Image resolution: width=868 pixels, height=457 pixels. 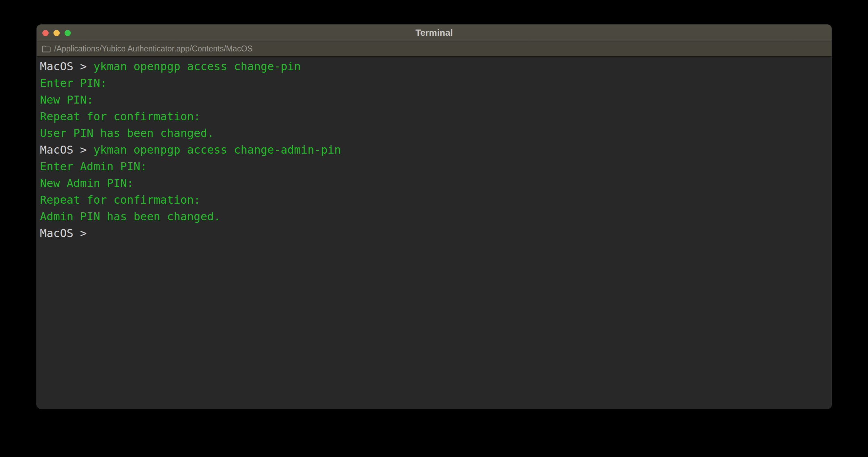 What do you see at coordinates (434, 166) in the screenshot?
I see `terminal-line: Enter Admin PIN:` at bounding box center [434, 166].